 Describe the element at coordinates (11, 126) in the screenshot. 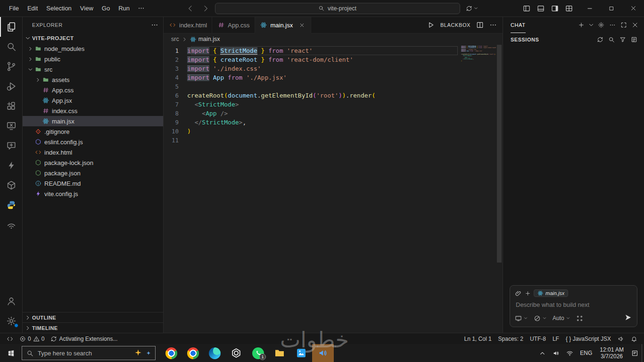

I see `activity-remote-x` at that location.